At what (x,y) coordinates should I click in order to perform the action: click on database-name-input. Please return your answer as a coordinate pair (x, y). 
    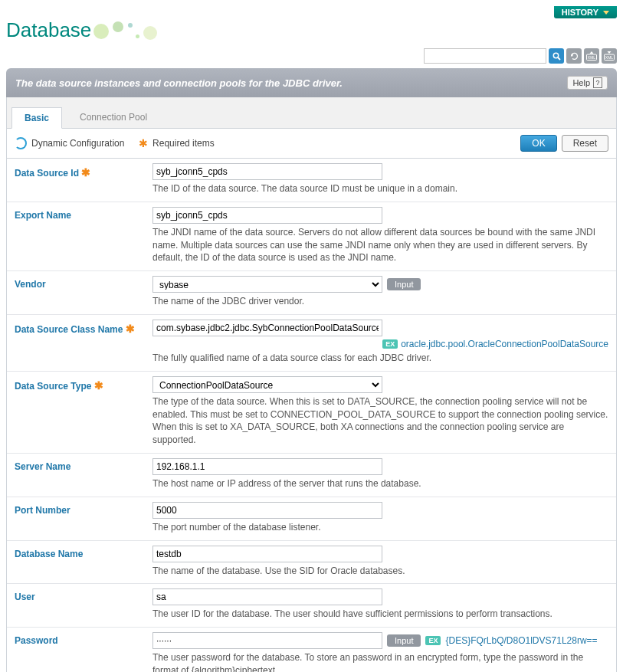
    Looking at the image, I should click on (267, 554).